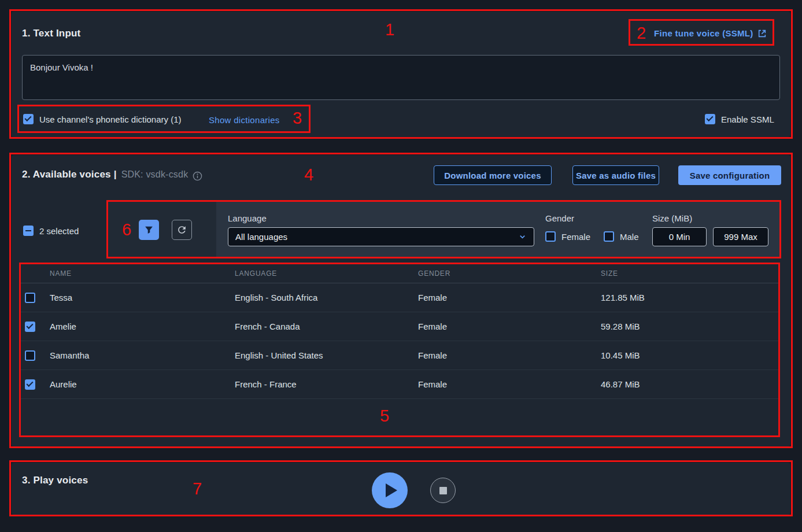 This screenshot has height=532, width=802. I want to click on voice-name: Samantha, so click(142, 355).